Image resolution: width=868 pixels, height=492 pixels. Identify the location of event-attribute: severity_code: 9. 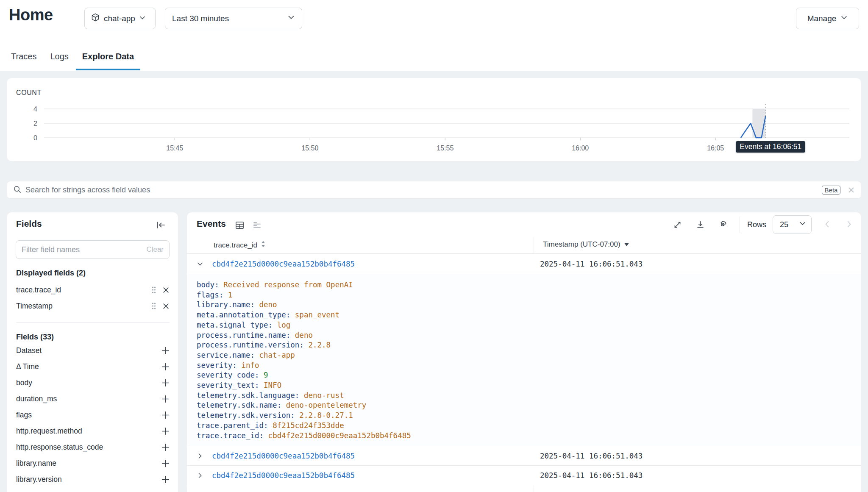
(529, 375).